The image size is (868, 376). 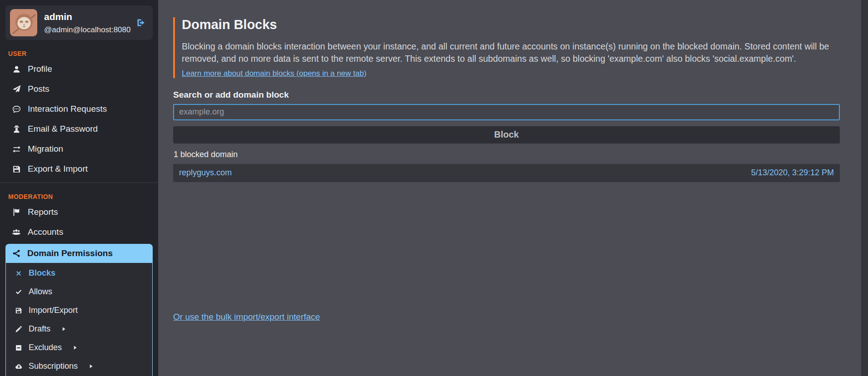 I want to click on pencil-icon, so click(x=19, y=329).